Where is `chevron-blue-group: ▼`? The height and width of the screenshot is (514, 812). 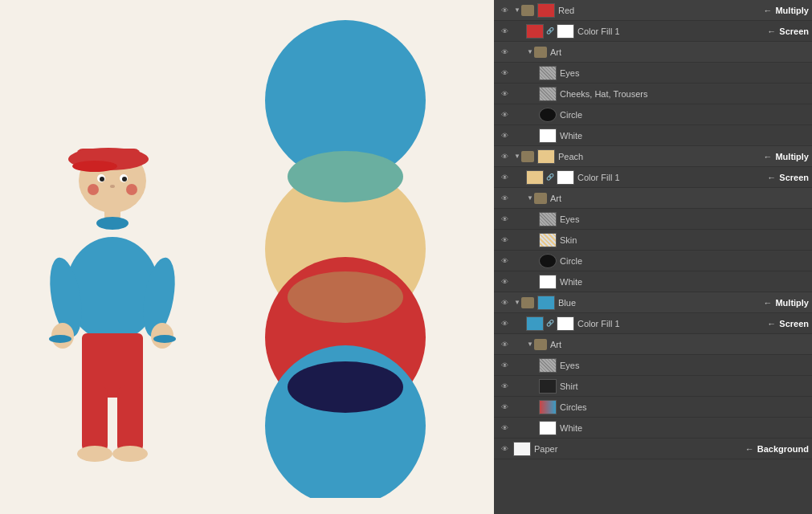 chevron-blue-group: ▼ is located at coordinates (517, 303).